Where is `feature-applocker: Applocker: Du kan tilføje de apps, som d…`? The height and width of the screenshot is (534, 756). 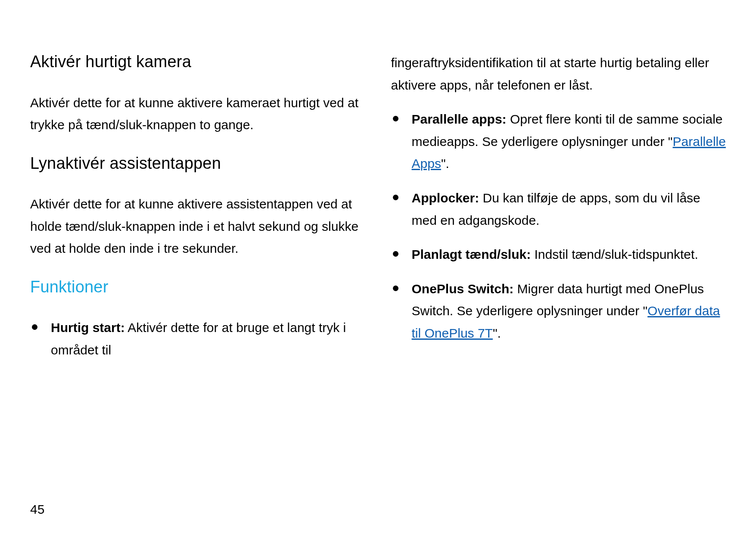 feature-applocker: Applocker: Du kan tilføje de apps, som d… is located at coordinates (559, 209).